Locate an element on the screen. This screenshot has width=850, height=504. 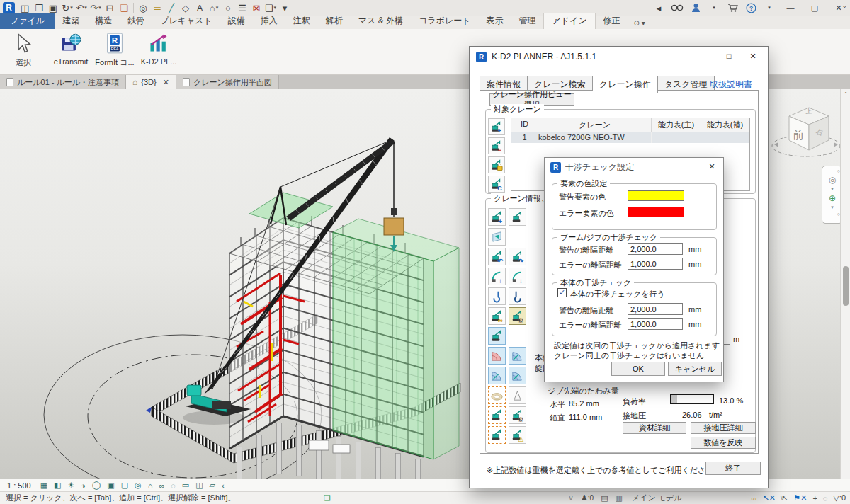
temporary-hide-icon: ◌ is located at coordinates (173, 486).